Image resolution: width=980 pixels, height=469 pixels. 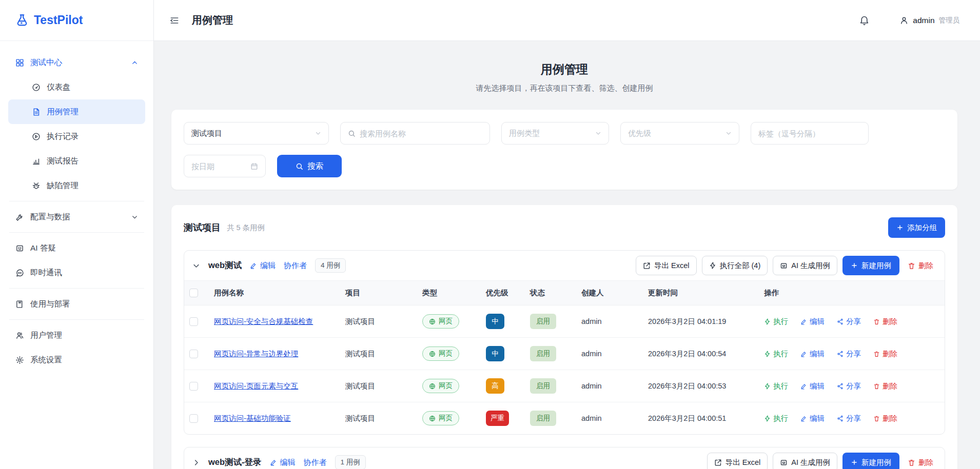 What do you see at coordinates (735, 266) in the screenshot?
I see `run-all-button: 执行全部 (4)` at bounding box center [735, 266].